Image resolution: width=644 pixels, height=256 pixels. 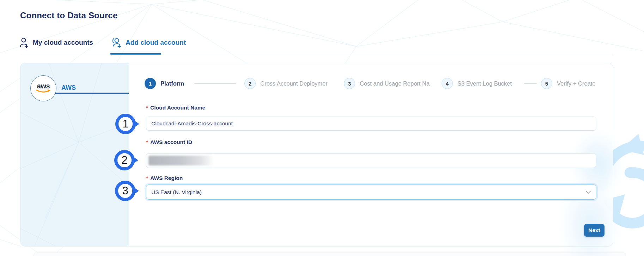 I want to click on step-label: Cross Account Deploymer, so click(x=294, y=84).